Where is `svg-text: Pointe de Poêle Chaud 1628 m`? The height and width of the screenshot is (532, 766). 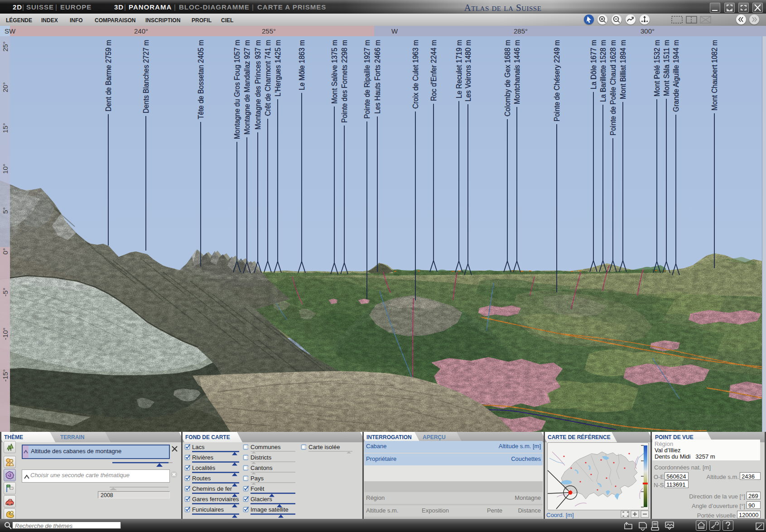 svg-text: Pointe de Poêle Chaud 1628 m is located at coordinates (613, 88).